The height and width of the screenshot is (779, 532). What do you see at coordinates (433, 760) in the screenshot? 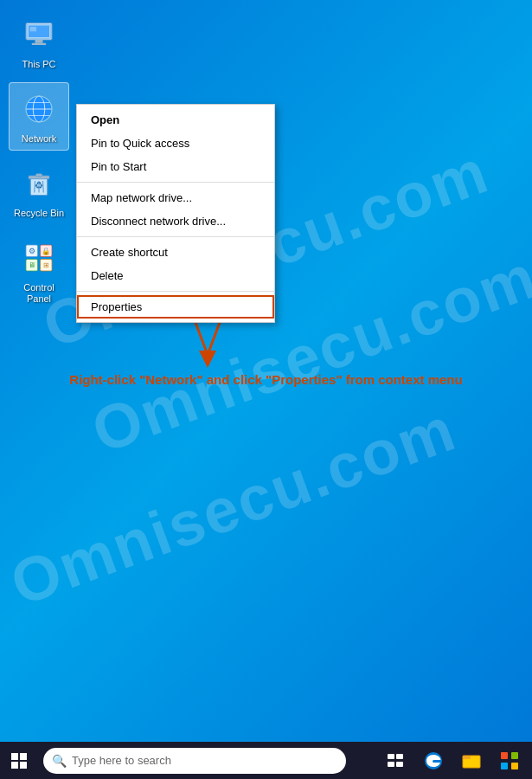
I see `edge-button` at bounding box center [433, 760].